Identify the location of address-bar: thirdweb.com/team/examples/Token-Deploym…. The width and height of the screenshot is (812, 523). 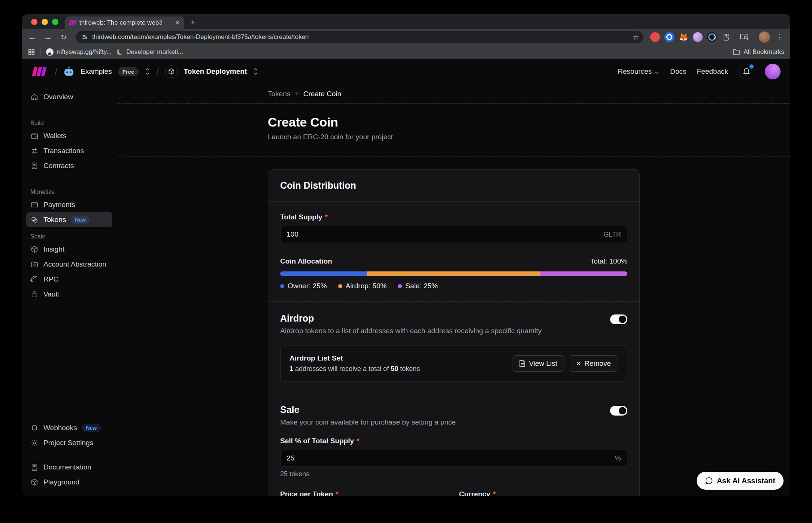
(360, 37).